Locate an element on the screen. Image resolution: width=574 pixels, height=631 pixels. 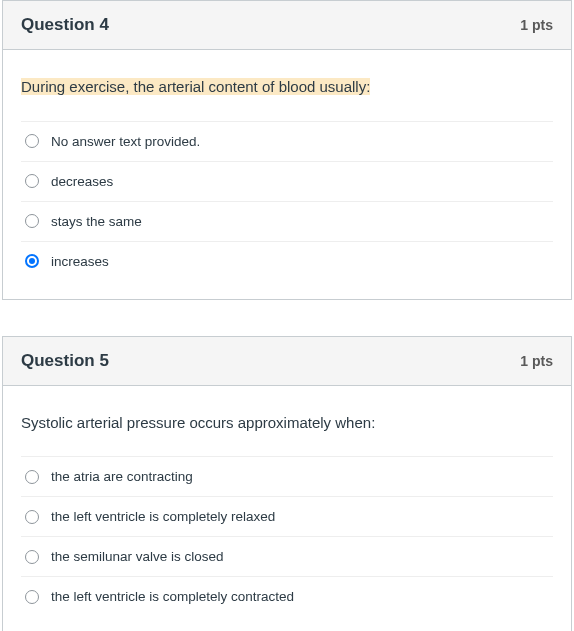
answer-label: the semilunar valve is closed is located at coordinates (138, 556).